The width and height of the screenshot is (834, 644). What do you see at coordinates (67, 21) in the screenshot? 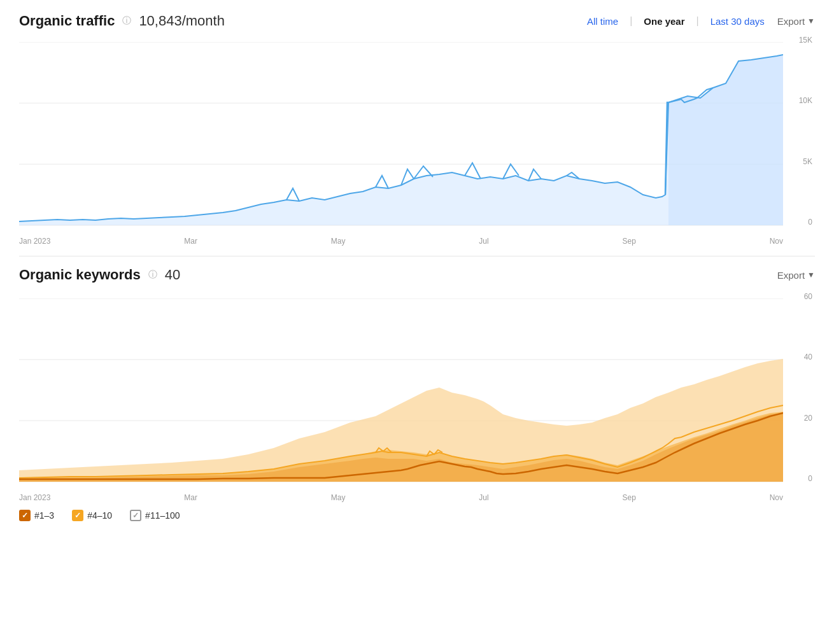
I see `traffic-title: Organic traffic` at bounding box center [67, 21].